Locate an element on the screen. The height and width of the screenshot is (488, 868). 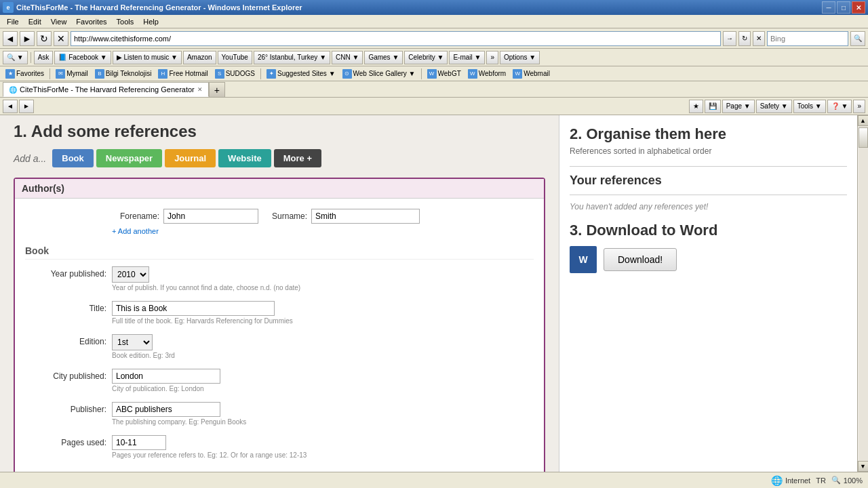
search-input is located at coordinates (808, 39).